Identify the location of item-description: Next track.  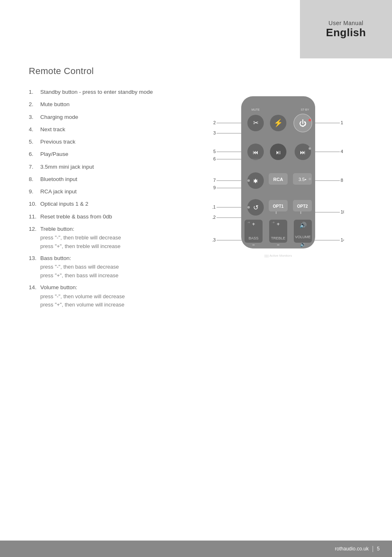
(104, 130).